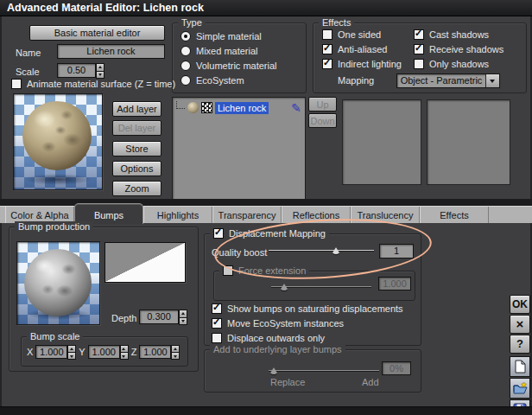 This screenshot has width=532, height=415. I want to click on bump-scale-y-stepper: 1.000, so click(109, 352).